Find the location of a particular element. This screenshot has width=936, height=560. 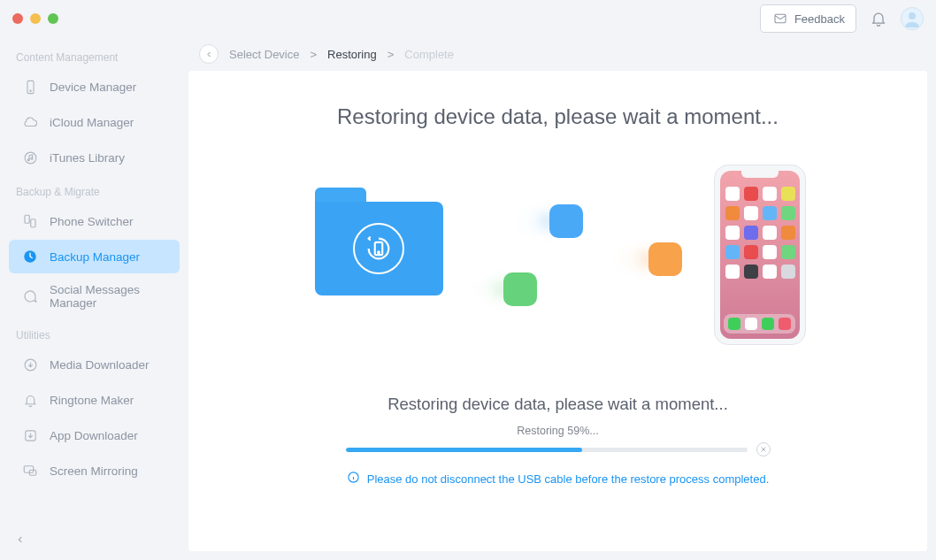

phone-icon is located at coordinates (30, 87).